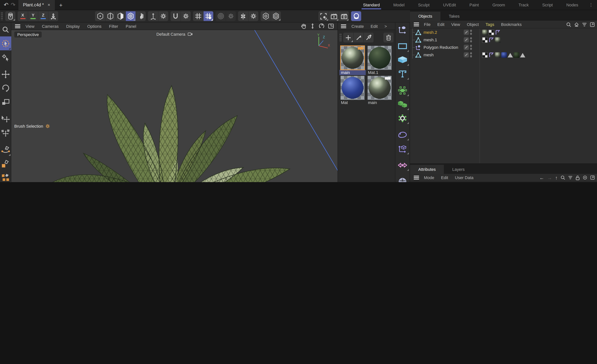 This screenshot has width=597, height=364. Describe the element at coordinates (402, 165) in the screenshot. I see `instance-object-icon` at that location.